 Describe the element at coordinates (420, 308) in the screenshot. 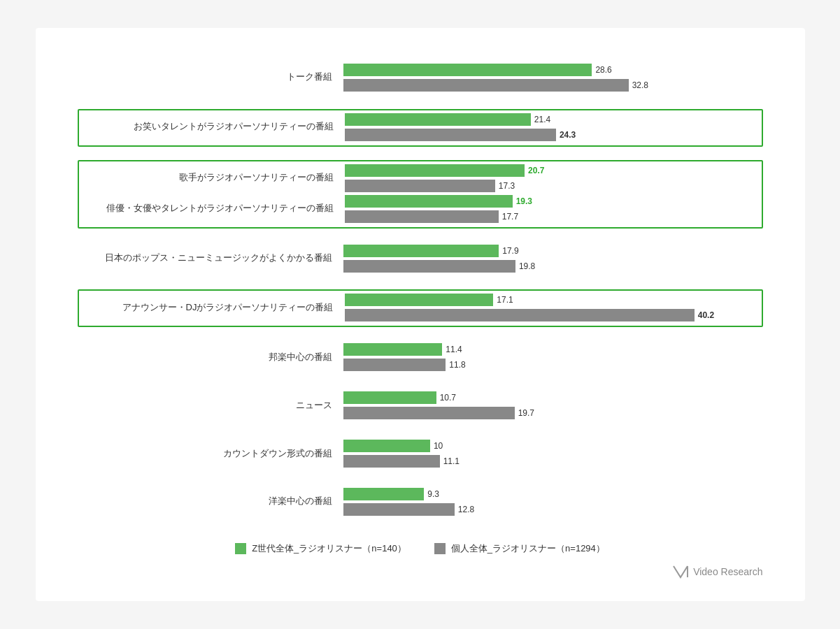

I see `bar-group: アナウンサー・DJがラジオパーソナリティーの番組17.140.2` at that location.